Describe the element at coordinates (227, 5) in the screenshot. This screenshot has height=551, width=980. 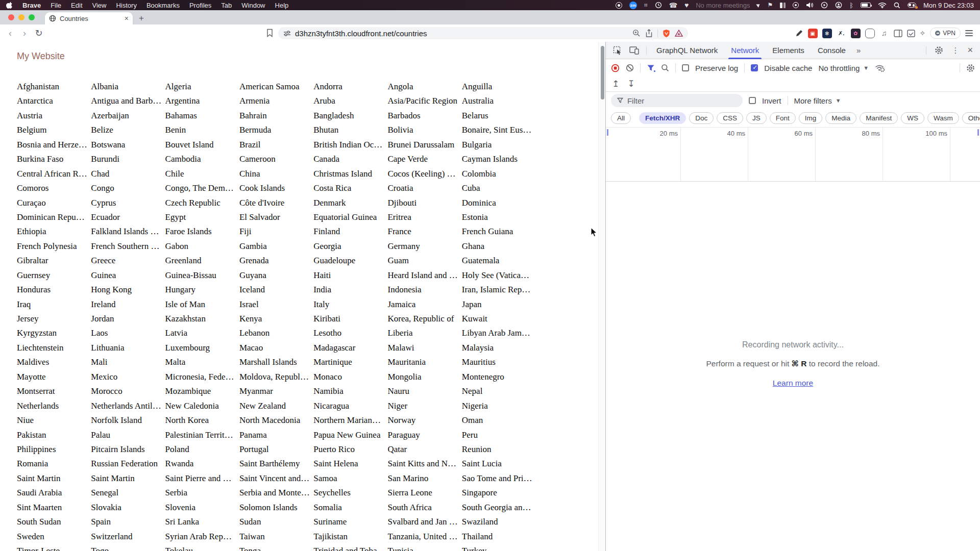
I see `menu-item-tab: Tab` at that location.